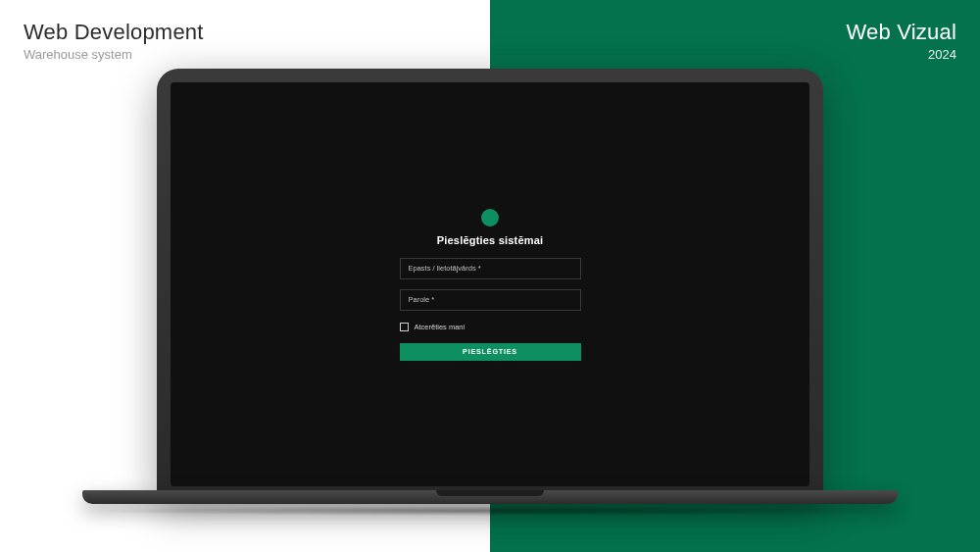  Describe the element at coordinates (490, 284) in the screenshot. I see `login-form: Pieslēgties sistēmai Epasts / lietotājvā…` at that location.